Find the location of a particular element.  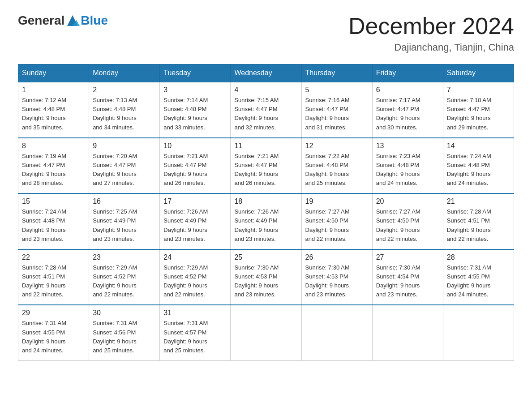

day-info: Sunrise: 7:20 AMSunset: 4:47 PMDaylight:… is located at coordinates (124, 170).